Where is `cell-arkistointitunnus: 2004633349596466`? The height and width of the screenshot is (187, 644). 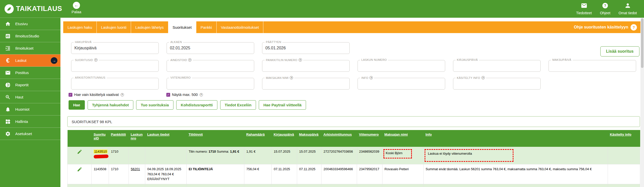 cell-arkistointitunnus: 2004633349596466 is located at coordinates (339, 174).